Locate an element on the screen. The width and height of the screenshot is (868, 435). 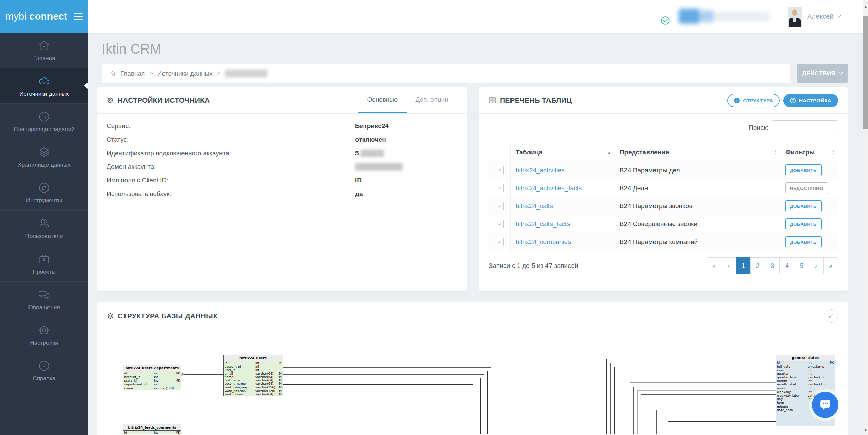
erd-table-bitrix24_leads_comments: bitrix24_leads_commentsidintPKaccount_id… is located at coordinates (152, 429).